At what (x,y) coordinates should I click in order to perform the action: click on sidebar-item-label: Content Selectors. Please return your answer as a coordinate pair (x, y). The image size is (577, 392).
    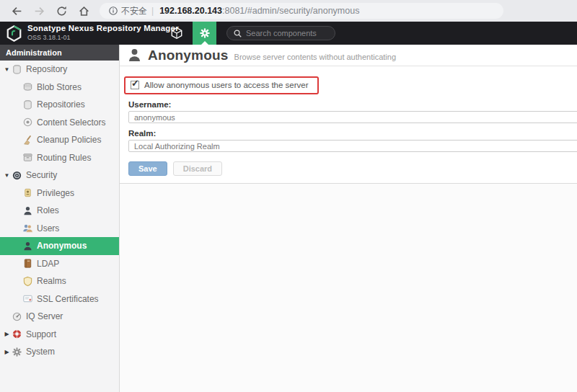
    Looking at the image, I should click on (71, 122).